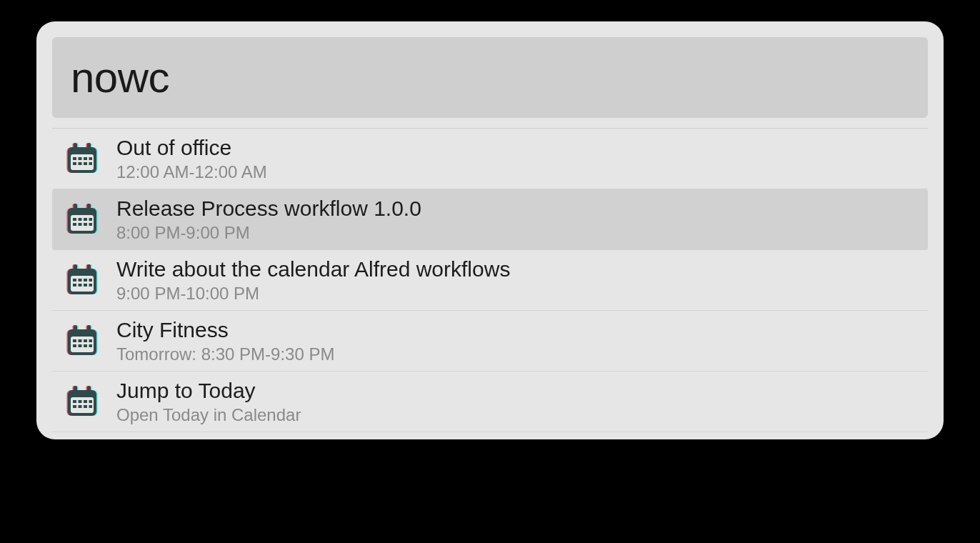 This screenshot has height=543, width=980. What do you see at coordinates (313, 270) in the screenshot?
I see `result-title: Write about the calendar Alfred workflow…` at bounding box center [313, 270].